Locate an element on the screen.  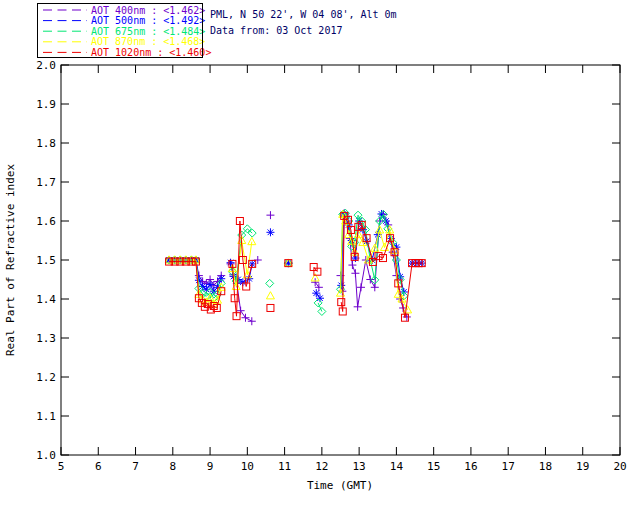
data-date: Data from: 03 Oct 2017 is located at coordinates (276, 30).